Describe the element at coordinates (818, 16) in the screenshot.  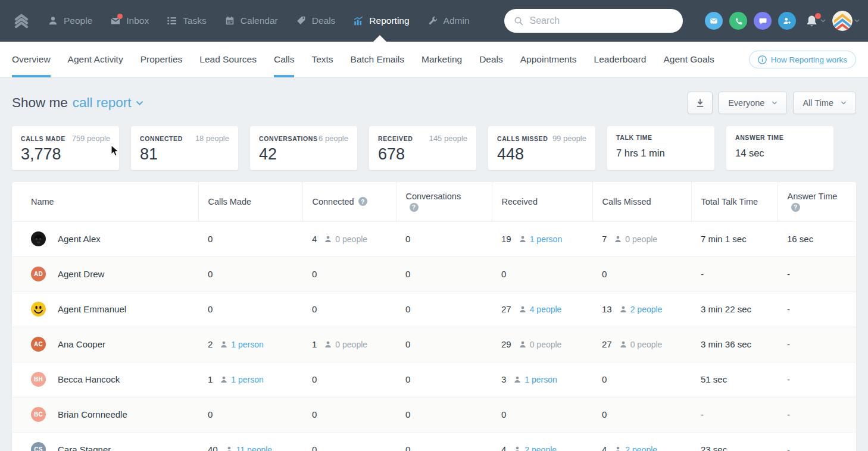
I see `notification-dot` at that location.